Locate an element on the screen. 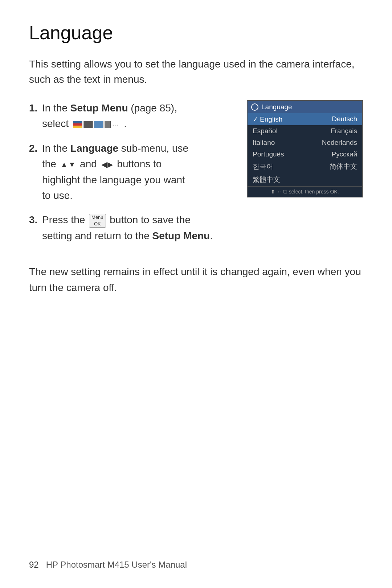 This screenshot has width=392, height=588. lang-italiano: Italiano is located at coordinates (264, 143).